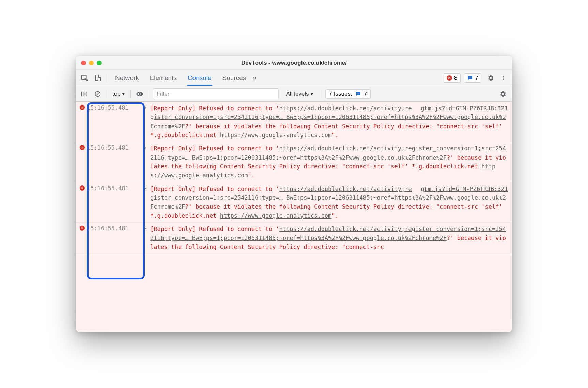 The width and height of the screenshot is (588, 388). I want to click on window-title: DevTools - www.google.co.uk/chrome/, so click(294, 63).